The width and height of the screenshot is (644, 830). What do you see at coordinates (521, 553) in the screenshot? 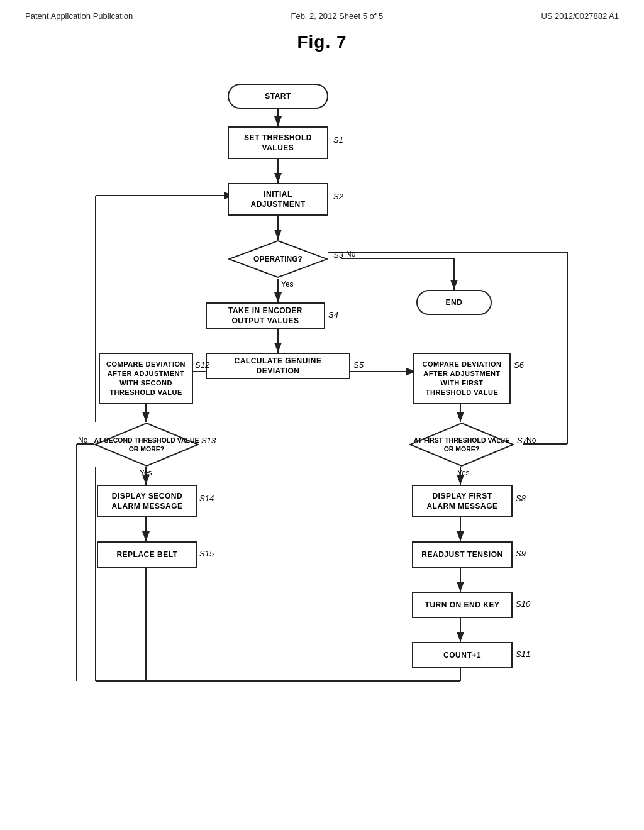
I see `s9-label: S9` at bounding box center [521, 553].